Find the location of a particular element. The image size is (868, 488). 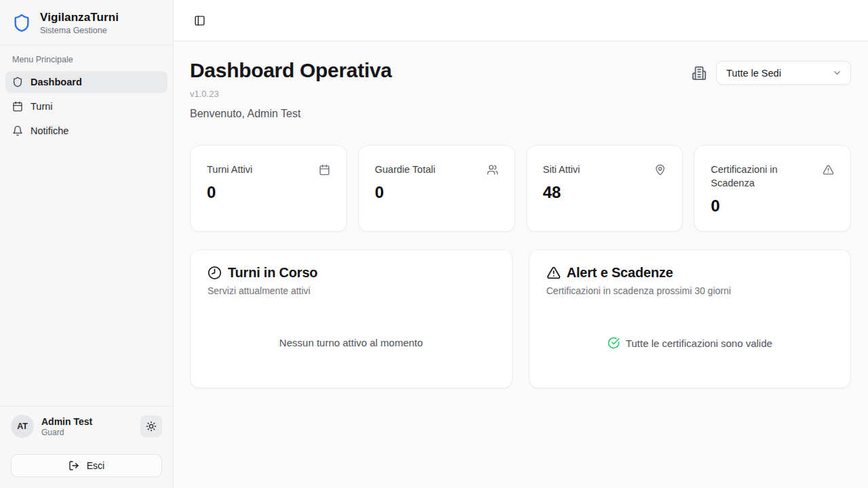

stat-card-certificazioni: Certificazioni in Scadenza 0 is located at coordinates (772, 188).